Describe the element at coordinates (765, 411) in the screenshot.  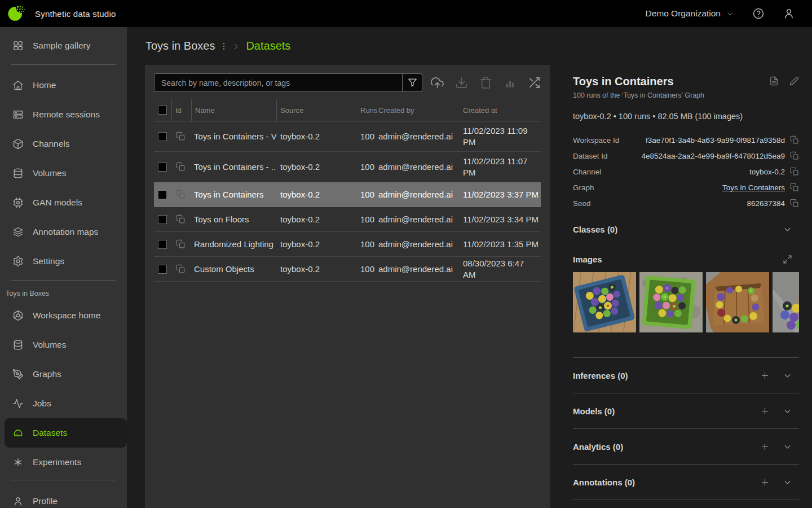
I see `add-model-icon` at that location.